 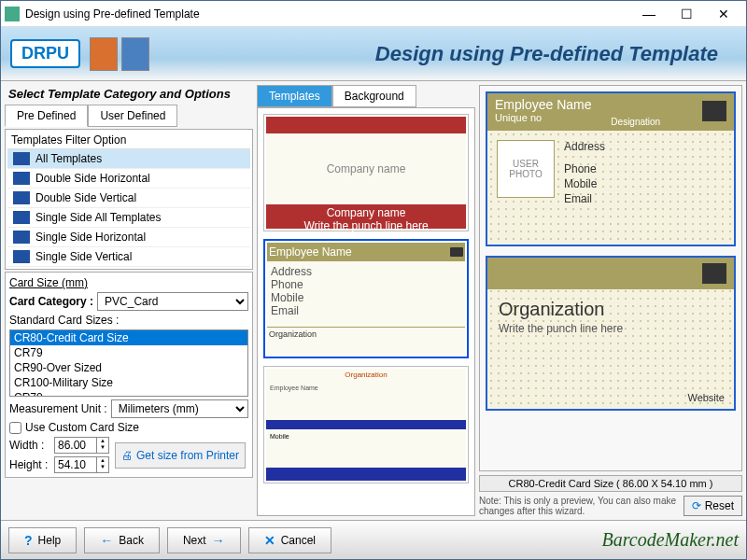 What do you see at coordinates (129, 237) in the screenshot?
I see `filter-single-horizontal: Single Side Horizontal` at bounding box center [129, 237].